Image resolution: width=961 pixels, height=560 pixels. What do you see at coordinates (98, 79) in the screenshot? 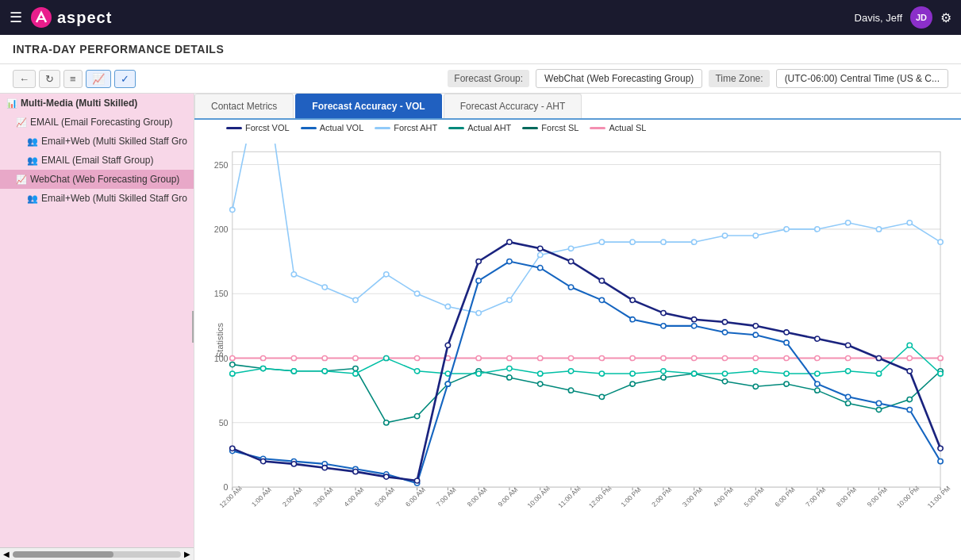
I see `chart-view-button: 📈` at bounding box center [98, 79].